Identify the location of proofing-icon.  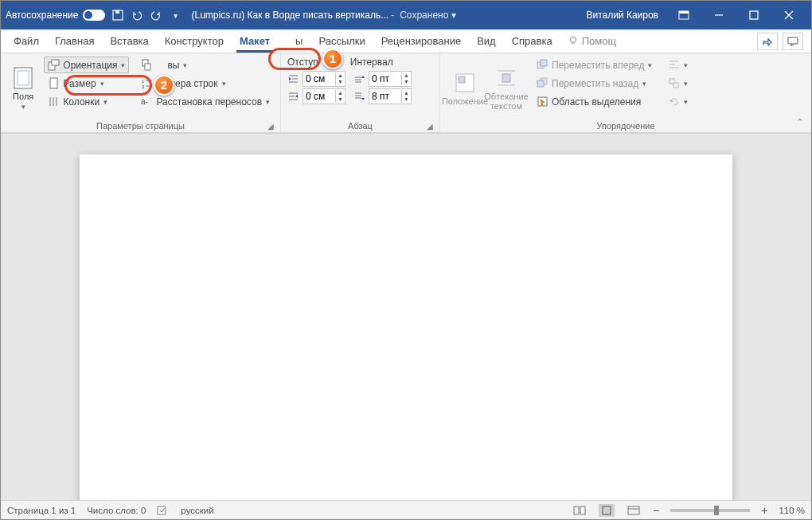
(163, 510).